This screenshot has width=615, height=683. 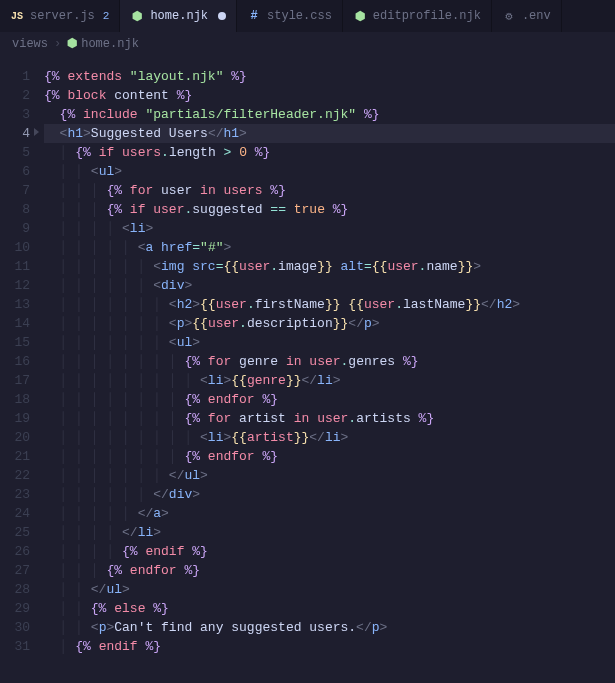 What do you see at coordinates (15, 590) in the screenshot?
I see `line-number: 28` at bounding box center [15, 590].